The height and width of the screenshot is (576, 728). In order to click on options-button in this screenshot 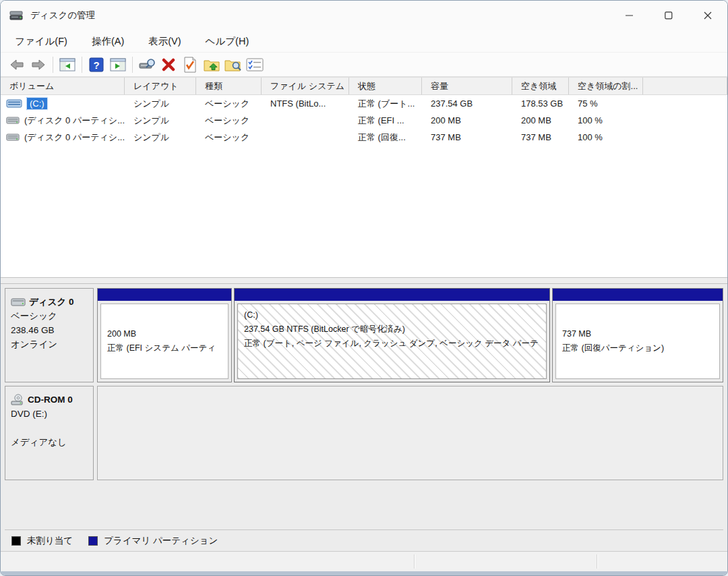, I will do `click(255, 65)`.